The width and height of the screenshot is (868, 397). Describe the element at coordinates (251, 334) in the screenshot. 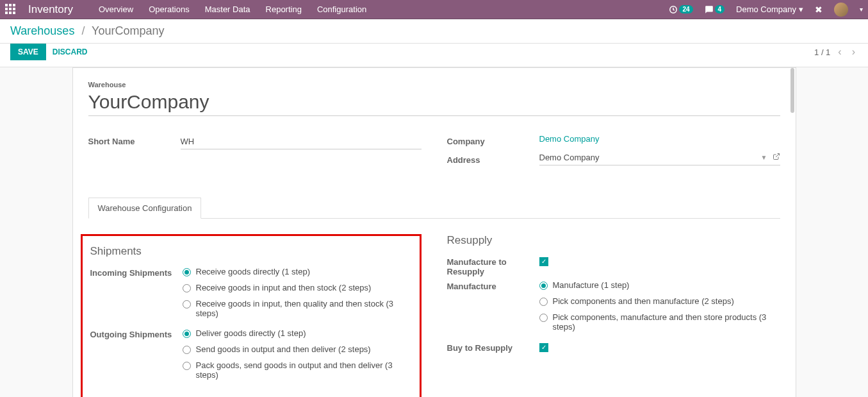

I see `outgoing-option-1: Deliver goods directly (1 step)` at that location.